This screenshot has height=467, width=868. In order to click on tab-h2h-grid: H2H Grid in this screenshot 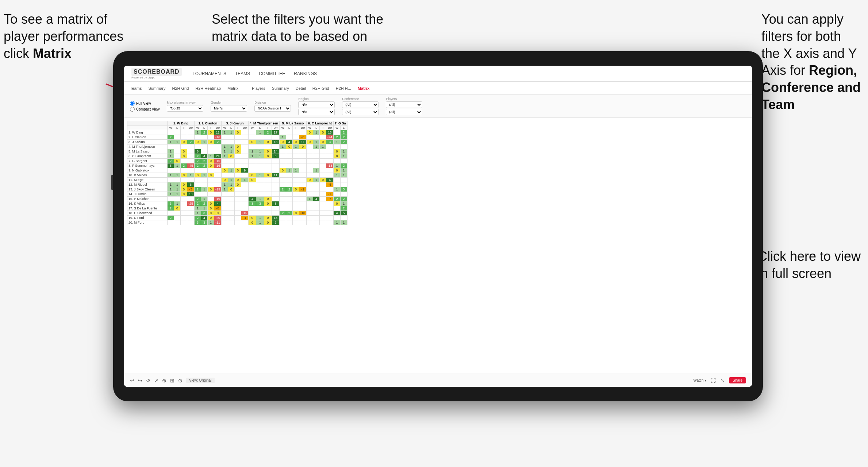, I will do `click(180, 88)`.